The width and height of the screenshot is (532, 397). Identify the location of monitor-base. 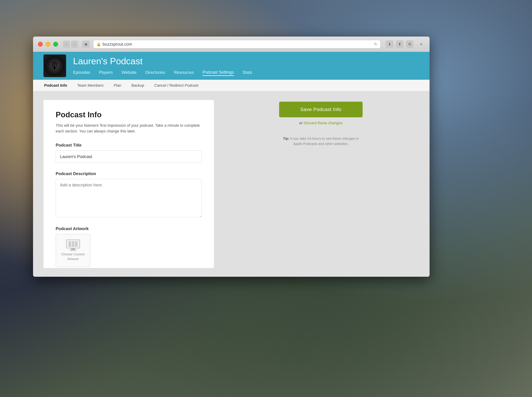
(73, 250).